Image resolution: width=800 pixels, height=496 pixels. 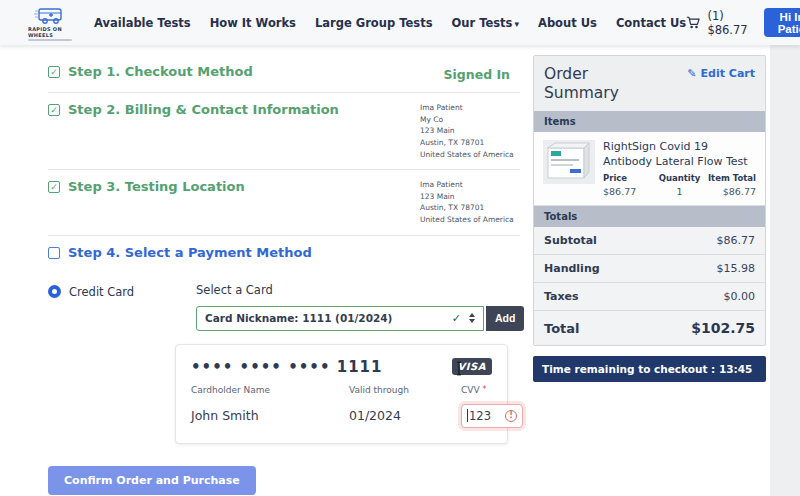 I want to click on item-total-value: $86.77, so click(x=730, y=192).